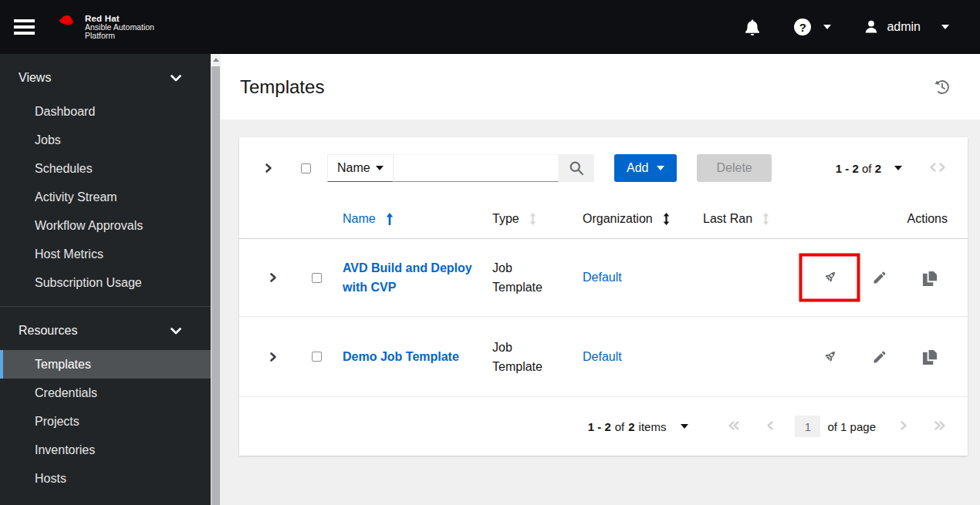 This screenshot has width=980, height=505. I want to click on column-header-type: Type, so click(537, 219).